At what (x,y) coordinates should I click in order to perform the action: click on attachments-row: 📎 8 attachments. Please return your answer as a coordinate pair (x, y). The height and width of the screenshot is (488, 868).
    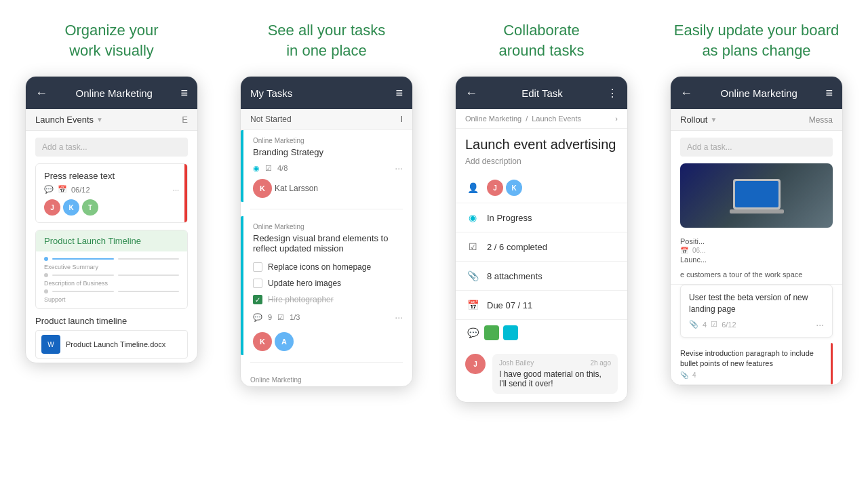
    Looking at the image, I should click on (541, 277).